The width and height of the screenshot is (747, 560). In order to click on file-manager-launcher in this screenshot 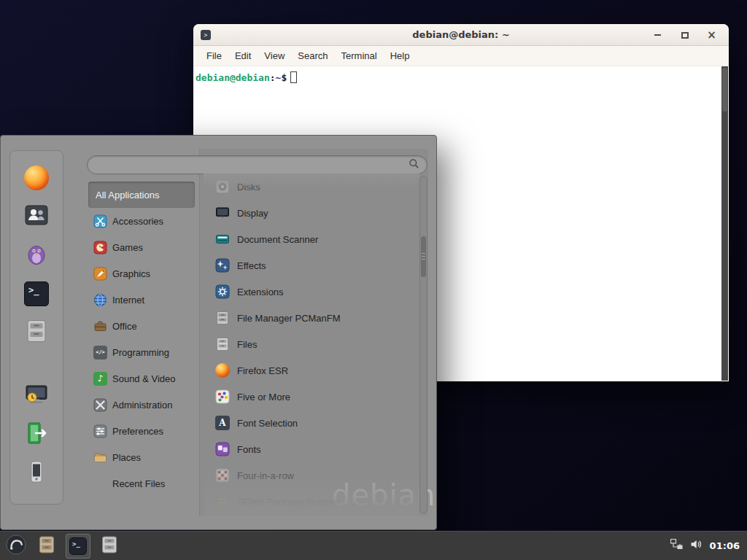, I will do `click(47, 546)`.